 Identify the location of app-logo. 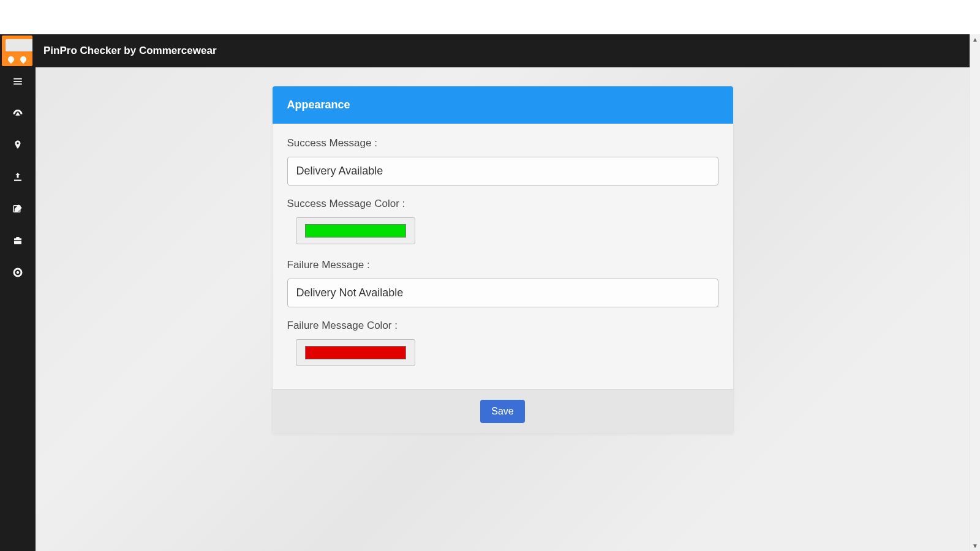
(17, 51).